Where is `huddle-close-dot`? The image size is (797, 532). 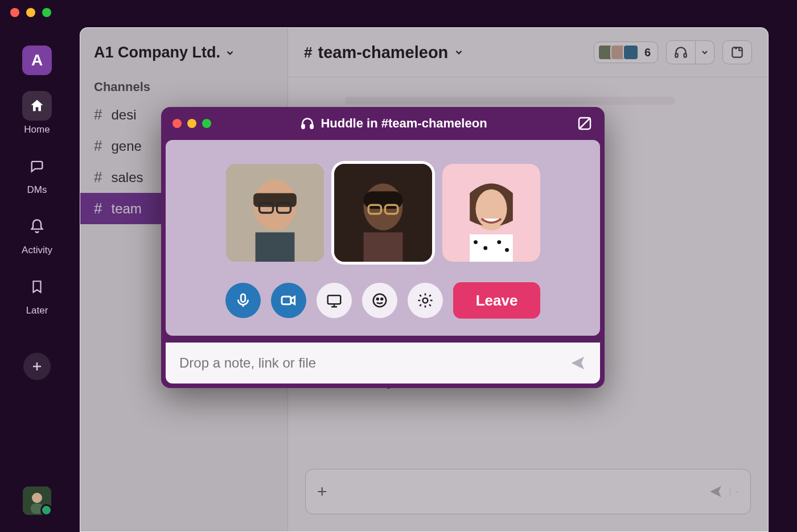 huddle-close-dot is located at coordinates (177, 123).